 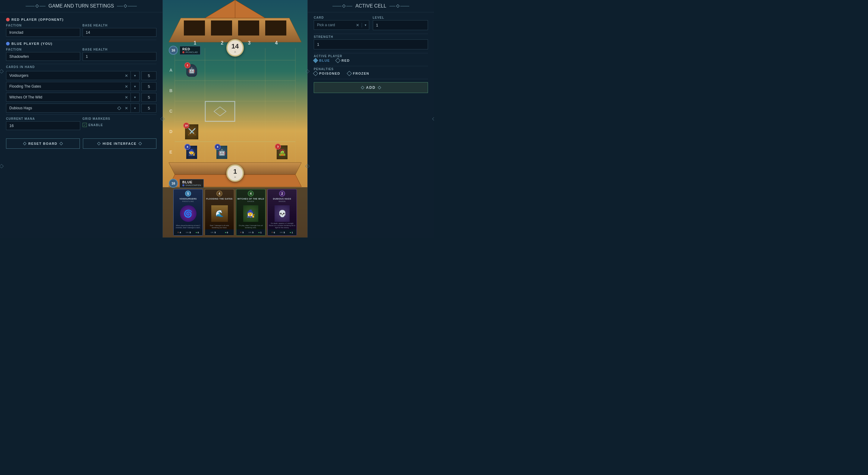 I want to click on card-picker-clear: ✕, so click(x=358, y=25).